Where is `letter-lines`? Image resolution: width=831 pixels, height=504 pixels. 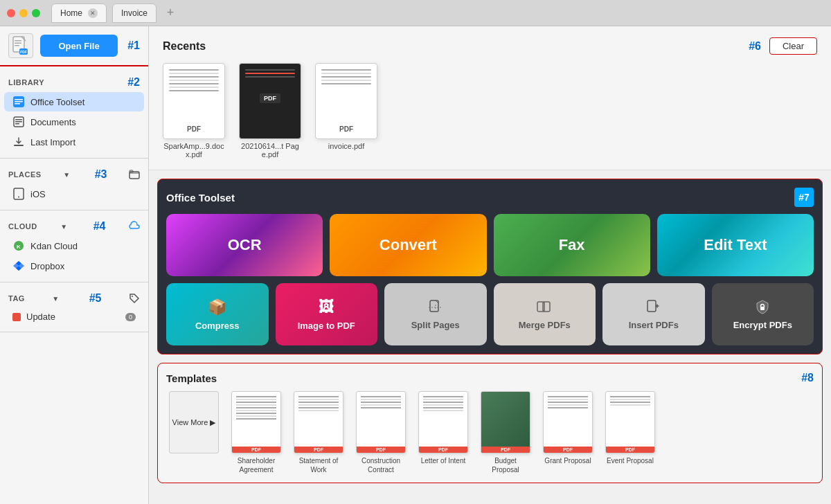
letter-lines is located at coordinates (443, 404).